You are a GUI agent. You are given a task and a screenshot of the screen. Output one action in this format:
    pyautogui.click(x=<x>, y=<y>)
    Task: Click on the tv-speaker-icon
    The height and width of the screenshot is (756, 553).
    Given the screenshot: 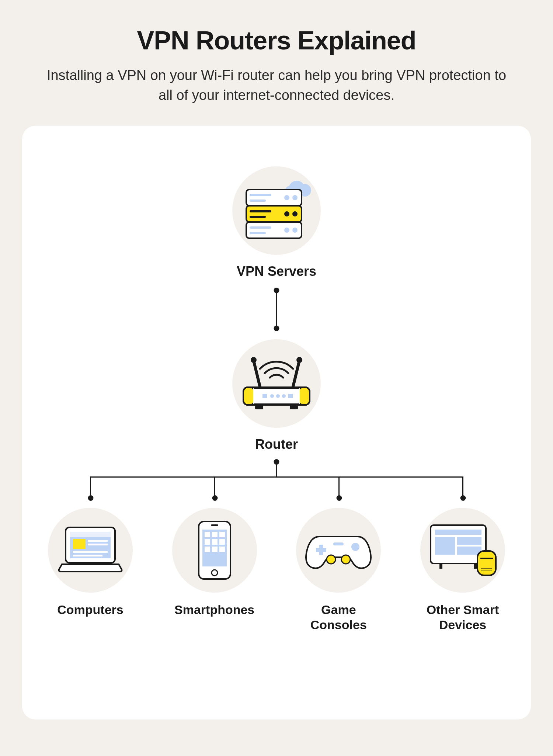 What is the action you would take?
    pyautogui.click(x=463, y=550)
    